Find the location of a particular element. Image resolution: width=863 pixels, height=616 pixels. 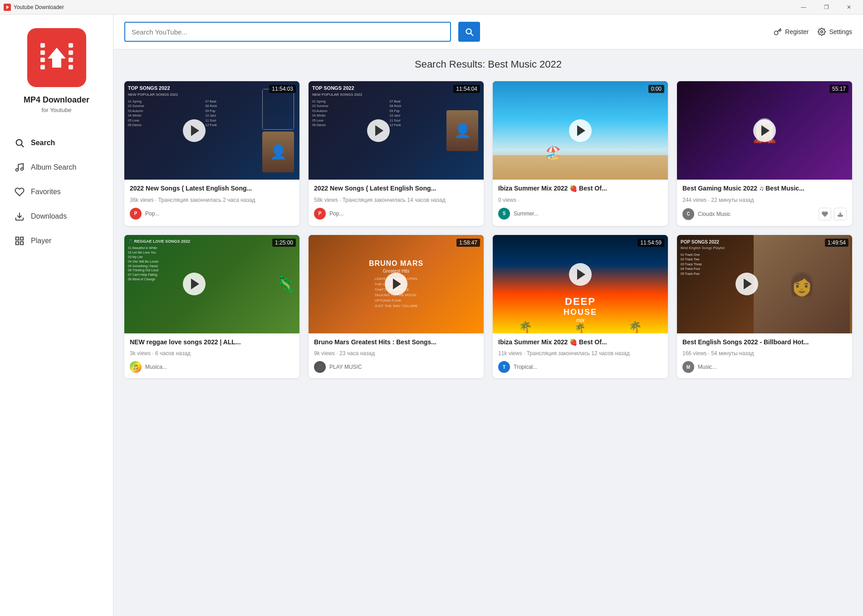

results-title: Search Results: Best Music 2022 is located at coordinates (488, 64).